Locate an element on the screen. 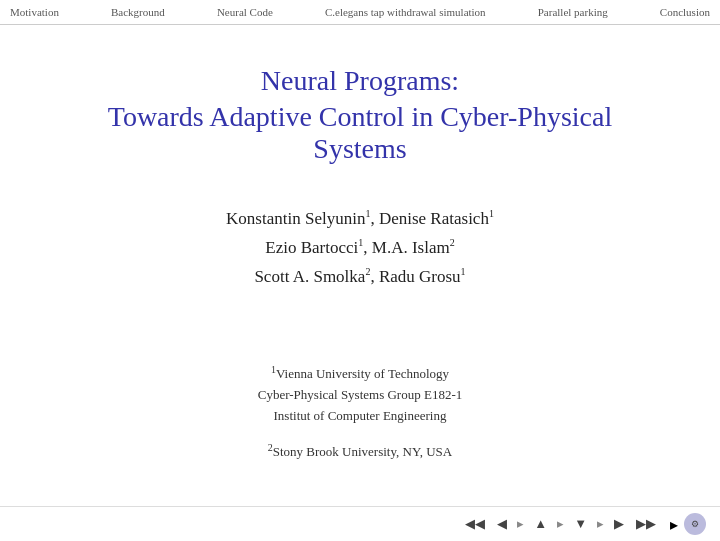  sup-3b: 1 is located at coordinates (464, 272).